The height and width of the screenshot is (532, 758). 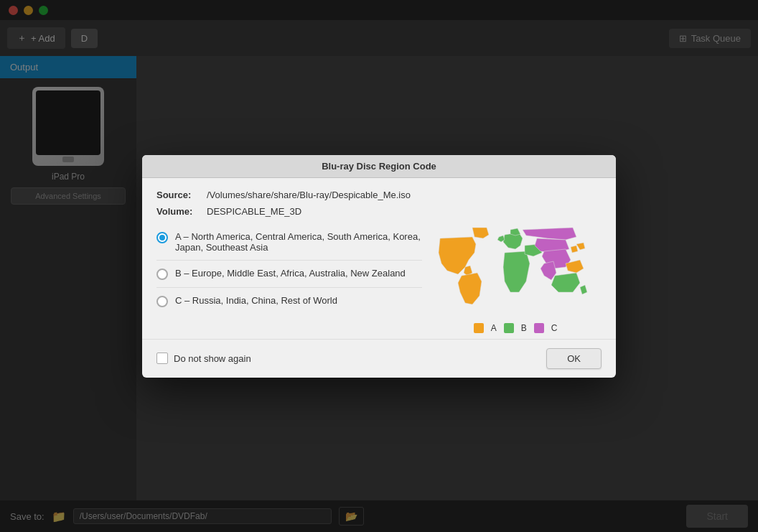 What do you see at coordinates (379, 358) in the screenshot?
I see `modal-footer: Do not show again OK` at bounding box center [379, 358].